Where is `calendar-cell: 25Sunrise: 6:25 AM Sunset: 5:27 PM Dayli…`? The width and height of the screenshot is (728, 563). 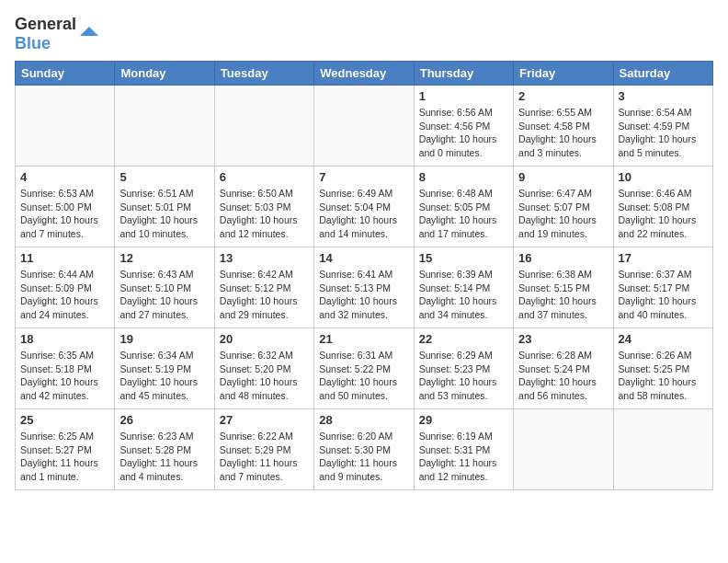 calendar-cell: 25Sunrise: 6:25 AM Sunset: 5:27 PM Dayli… is located at coordinates (65, 450).